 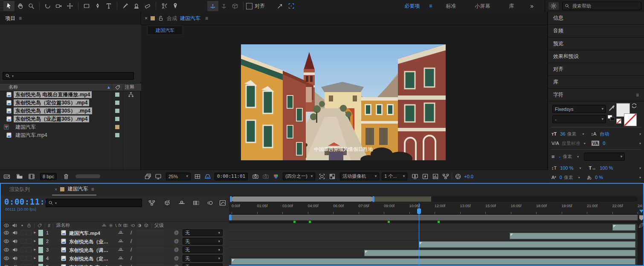 I want to click on project-list-header: 名称 ▲ 注释, so click(x=71, y=87).